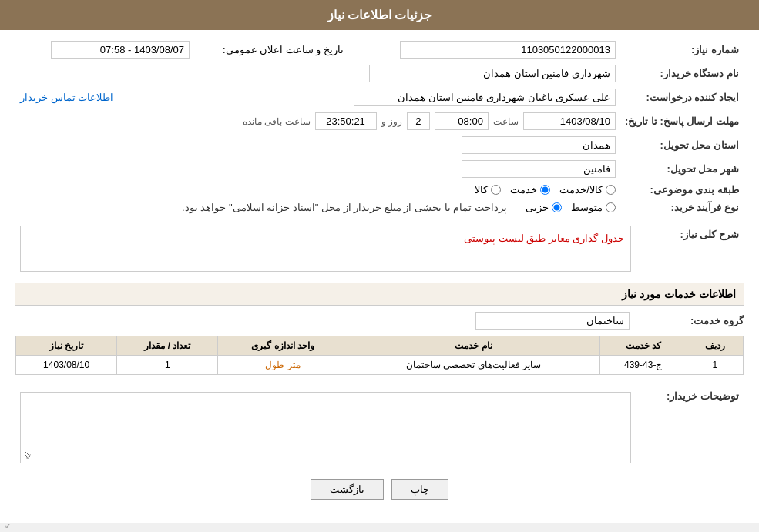 The image size is (759, 532). What do you see at coordinates (690, 320) in the screenshot?
I see `service-group-label: گروه خدمت:` at bounding box center [690, 320].